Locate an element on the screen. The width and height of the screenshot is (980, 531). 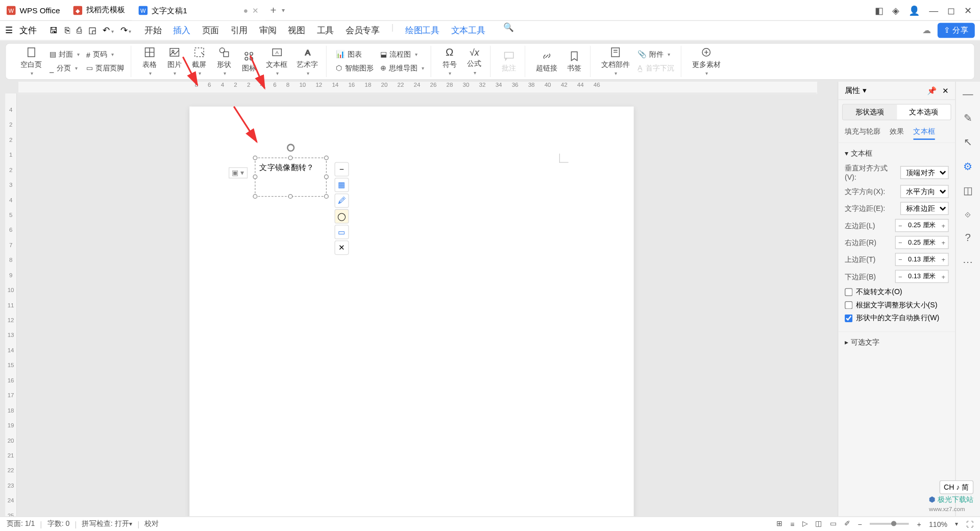
zoom-out-icon: − is located at coordinates (860, 524).